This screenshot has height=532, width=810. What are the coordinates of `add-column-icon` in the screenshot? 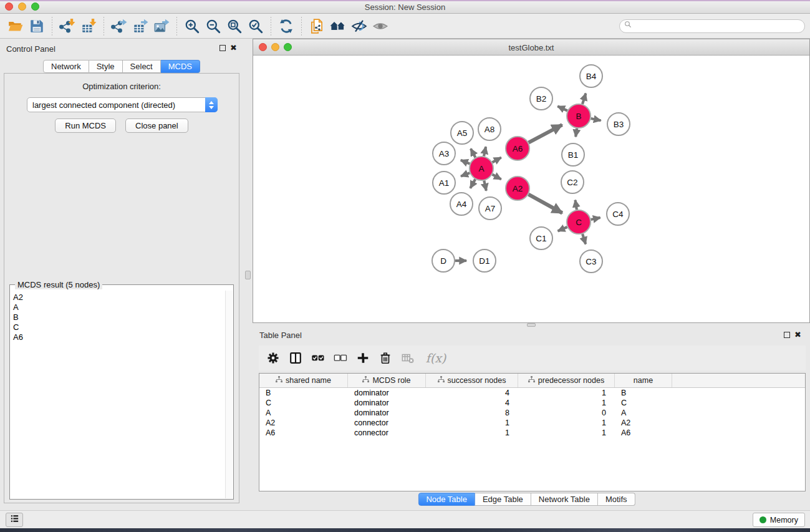 It's located at (363, 358).